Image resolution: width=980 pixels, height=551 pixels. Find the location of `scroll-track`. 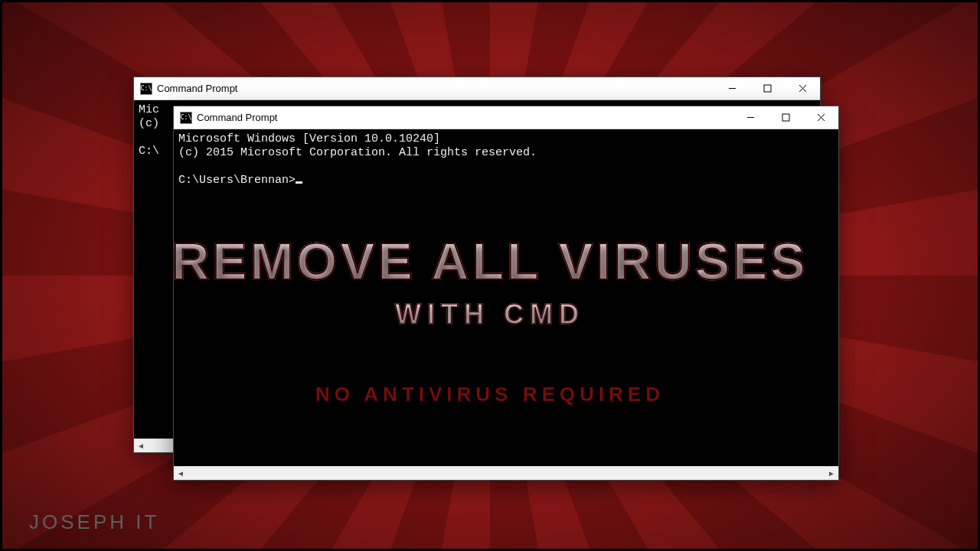

scroll-track is located at coordinates (506, 473).